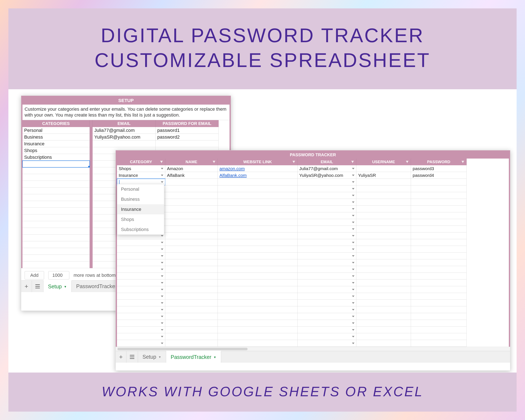  Describe the element at coordinates (327, 168) in the screenshot. I see `email-cell: Julia77@gmail.com` at that location.